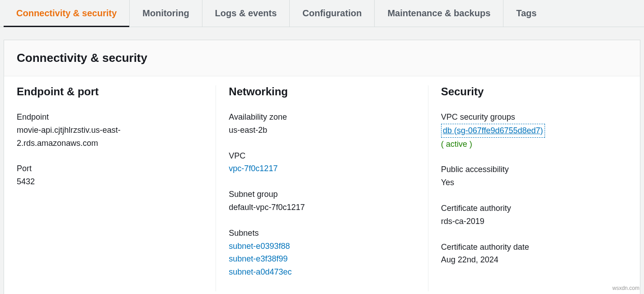 The image size is (644, 294). I want to click on tab-logs-events: Logs & events, so click(246, 14).